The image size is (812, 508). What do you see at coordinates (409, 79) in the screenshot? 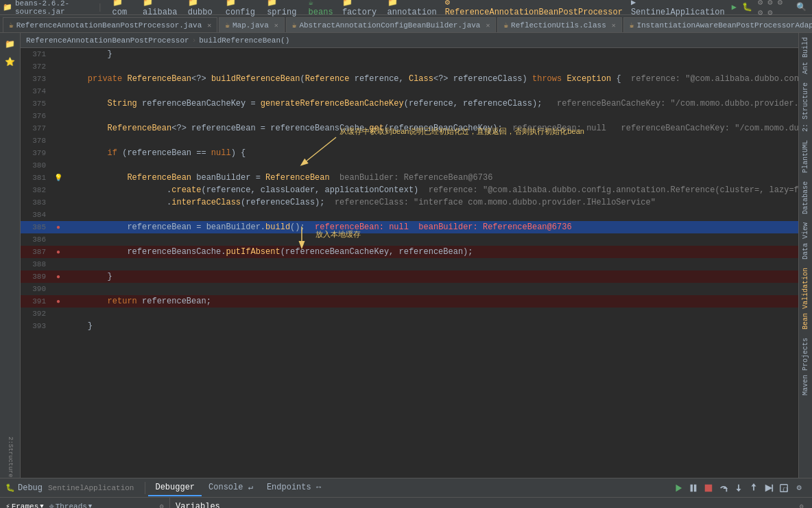
I see `code-line-373: 373 private ReferenceBean<?> buildRefere…` at bounding box center [409, 79].